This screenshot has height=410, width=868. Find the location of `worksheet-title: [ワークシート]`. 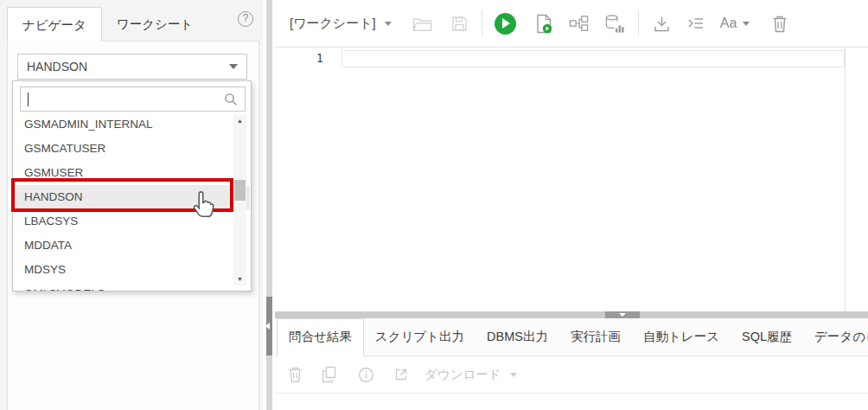

worksheet-title: [ワークシート] is located at coordinates (333, 24).